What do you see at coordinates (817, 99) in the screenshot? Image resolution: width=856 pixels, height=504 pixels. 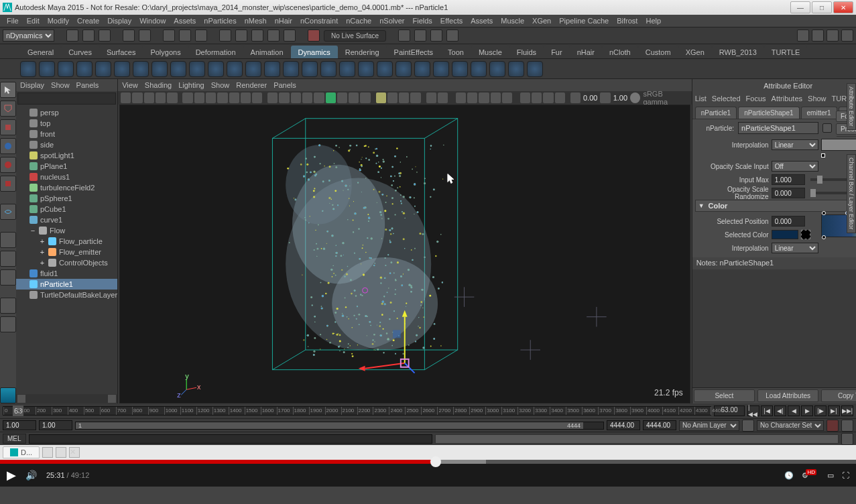 I see `attr-menu-show: Show` at bounding box center [817, 99].